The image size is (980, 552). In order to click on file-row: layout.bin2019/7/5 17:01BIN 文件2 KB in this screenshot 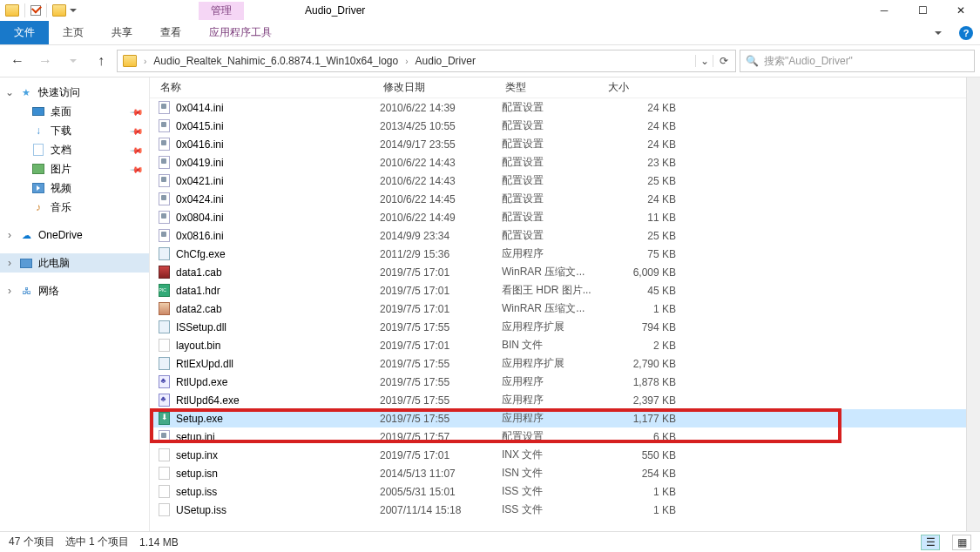, I will do `click(558, 345)`.